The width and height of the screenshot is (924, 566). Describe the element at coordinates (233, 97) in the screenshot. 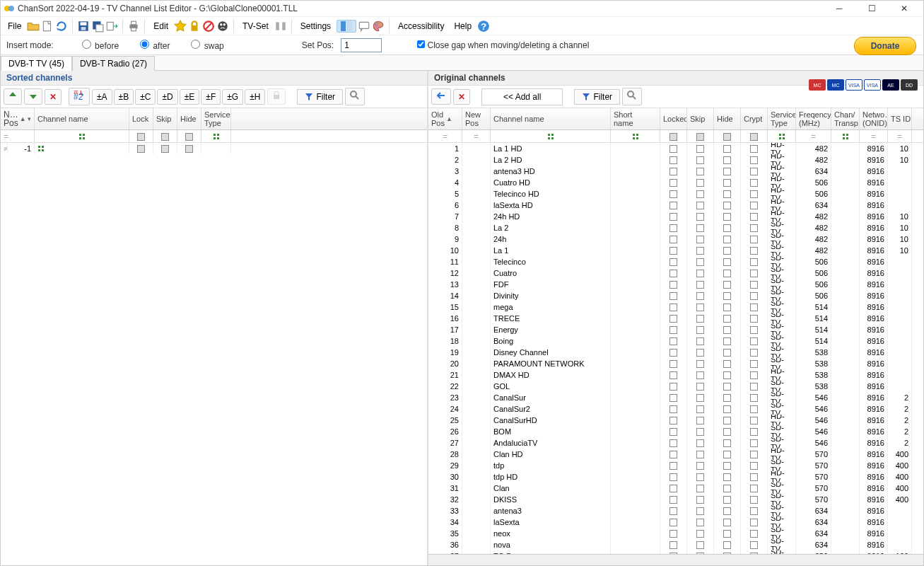

I see `fav-pmG: ±G` at that location.